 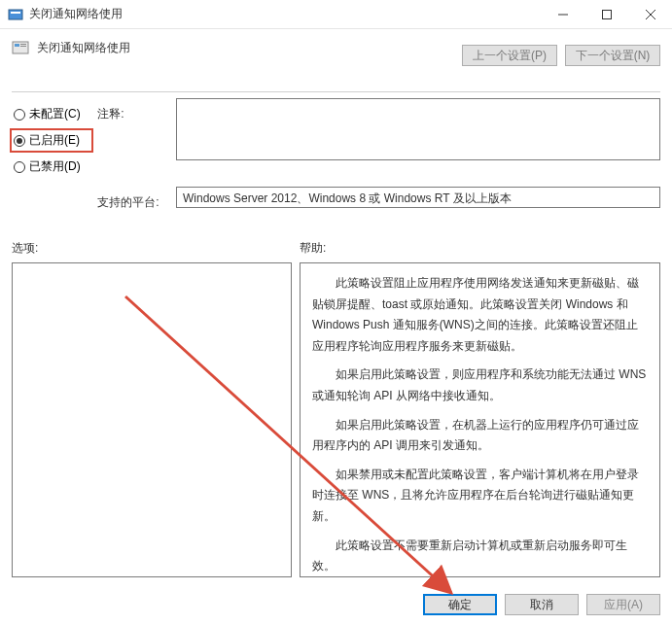 What do you see at coordinates (480, 496) in the screenshot?
I see `help-paragraph: 如果禁用或未配置此策略设置，客户端计算机将在用户登录时连接至 WNS，且将允许应…` at bounding box center [480, 496].